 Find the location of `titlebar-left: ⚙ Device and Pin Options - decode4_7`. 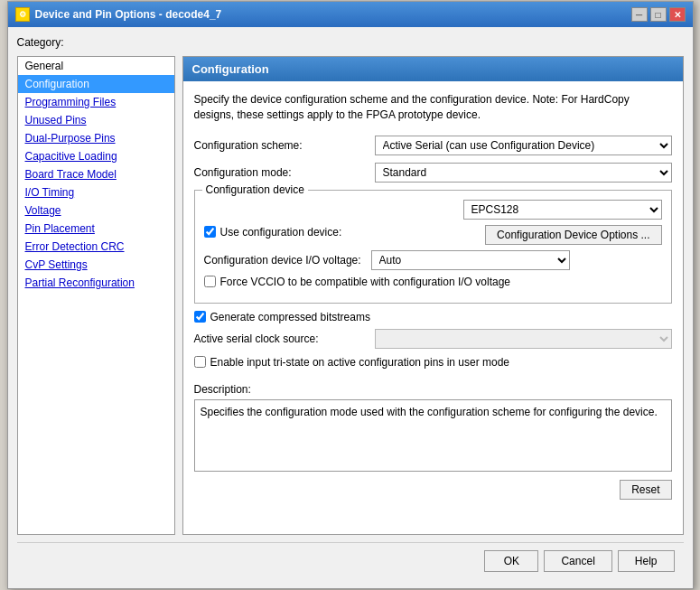

titlebar-left: ⚙ Device and Pin Options - decode4_7 is located at coordinates (119, 14).